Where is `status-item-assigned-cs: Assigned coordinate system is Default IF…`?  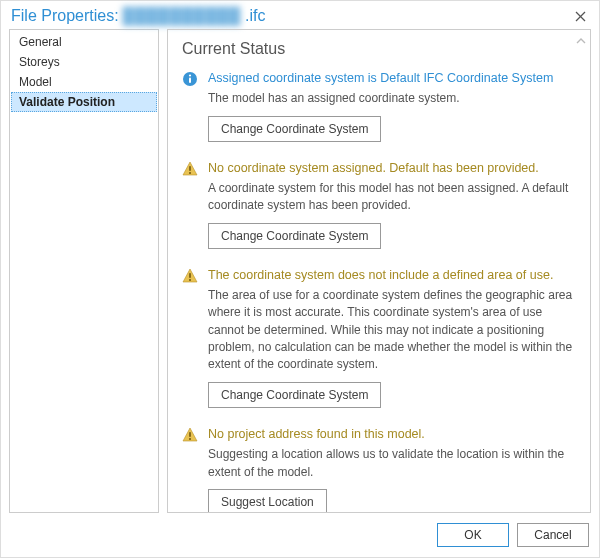
status-item-assigned-cs: Assigned coordinate system is Default IF… is located at coordinates (379, 106).